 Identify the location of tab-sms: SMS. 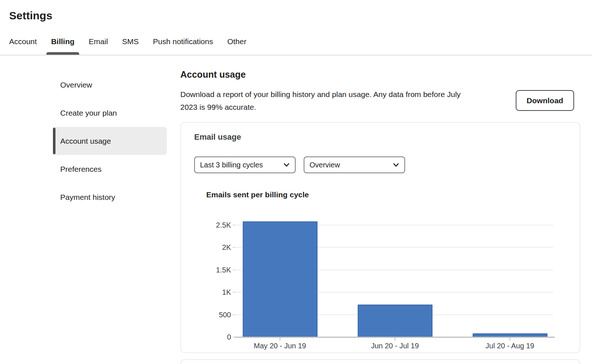
(131, 44).